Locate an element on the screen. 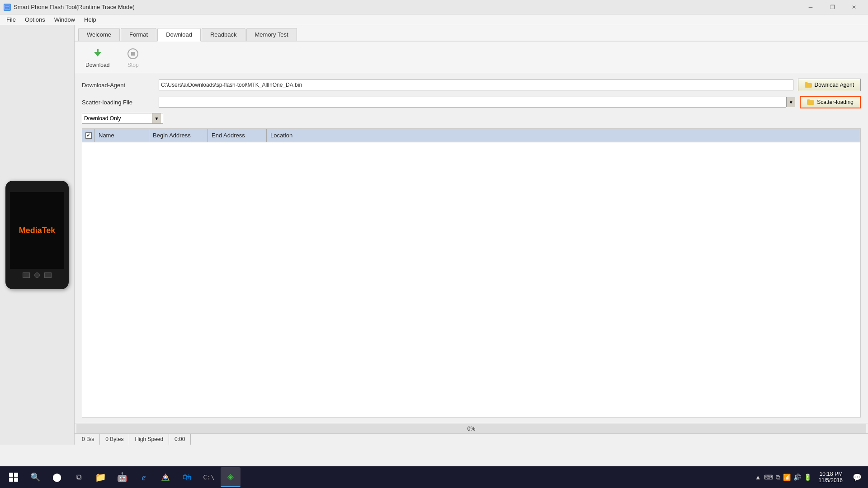 The height and width of the screenshot is (488, 868). start-icon is located at coordinates (14, 477).